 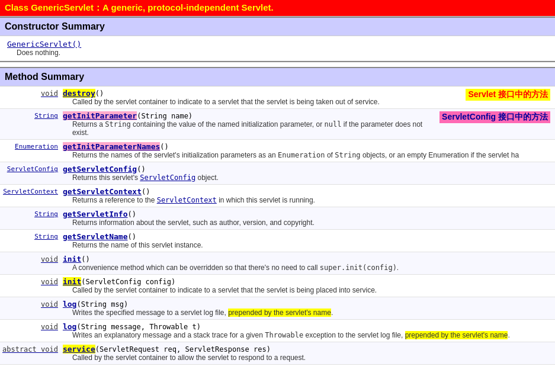 I want to click on method-description: Returns a reference to the ServletContex…, so click(x=308, y=200).